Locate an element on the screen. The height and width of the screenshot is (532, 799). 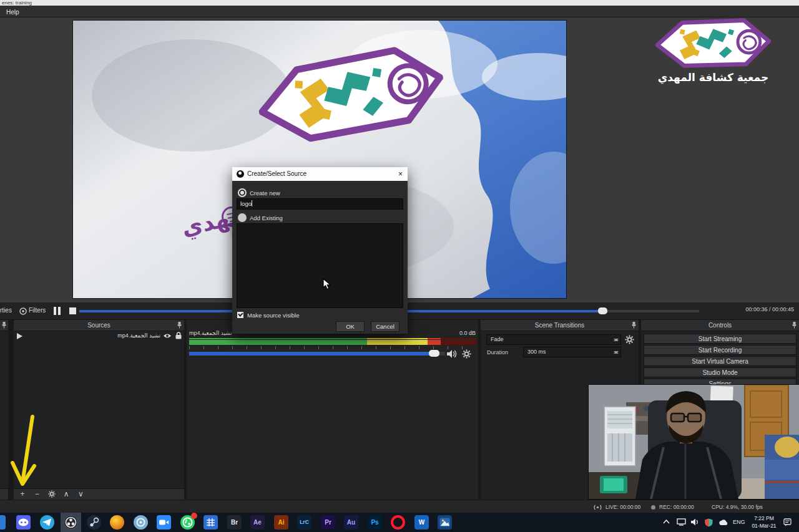
telegram-icon is located at coordinates (47, 523).